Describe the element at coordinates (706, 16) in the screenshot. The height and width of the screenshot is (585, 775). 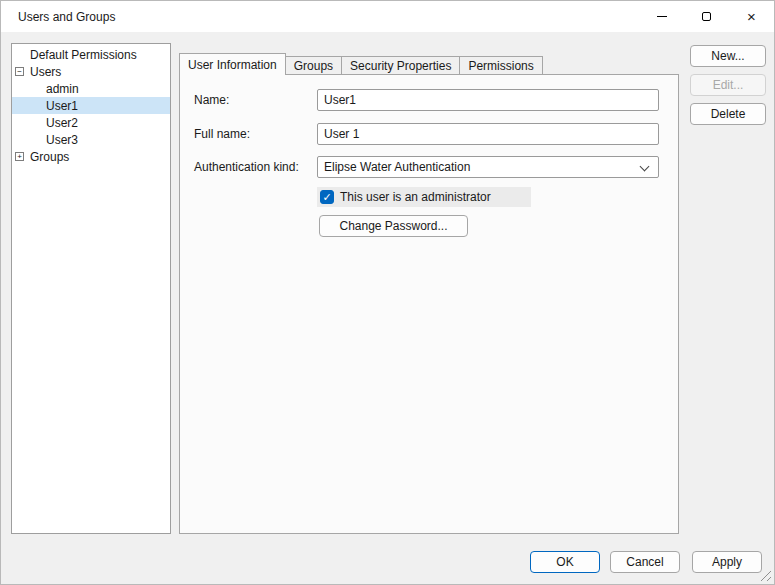
I see `window-controls: ×` at that location.